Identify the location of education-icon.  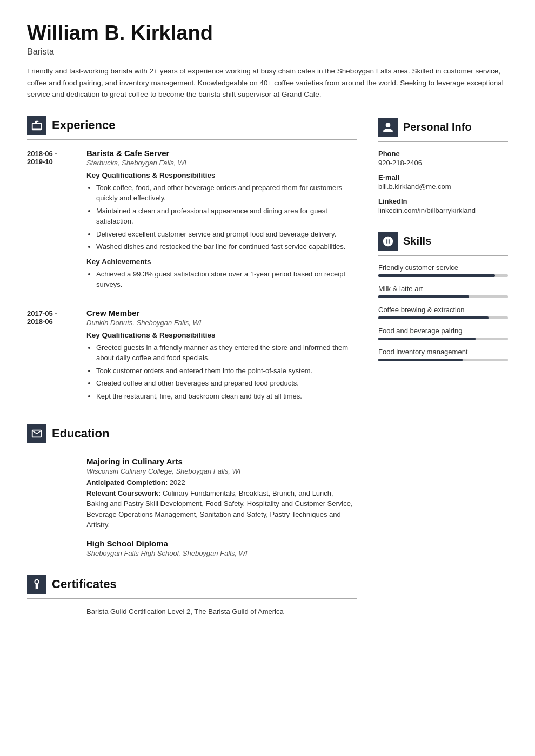
(37, 434).